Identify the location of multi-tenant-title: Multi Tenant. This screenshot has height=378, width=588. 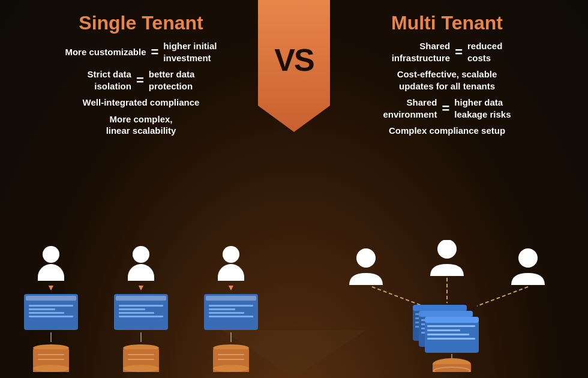
(447, 17).